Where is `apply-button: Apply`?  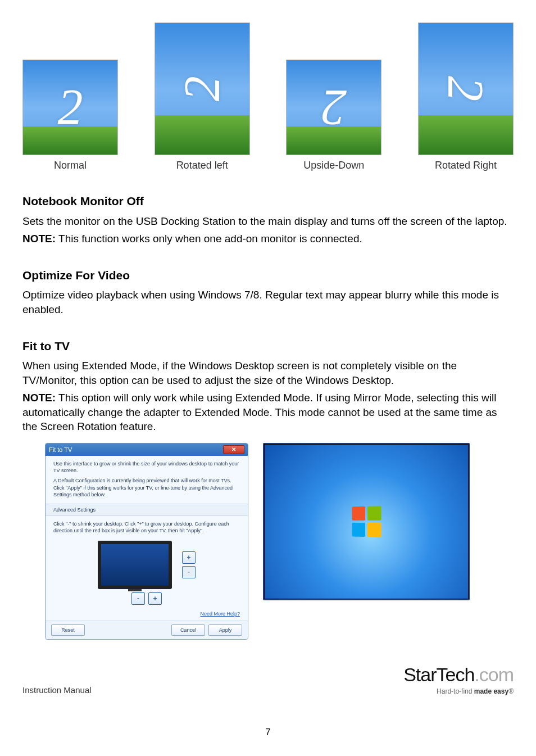
apply-button: Apply is located at coordinates (225, 630).